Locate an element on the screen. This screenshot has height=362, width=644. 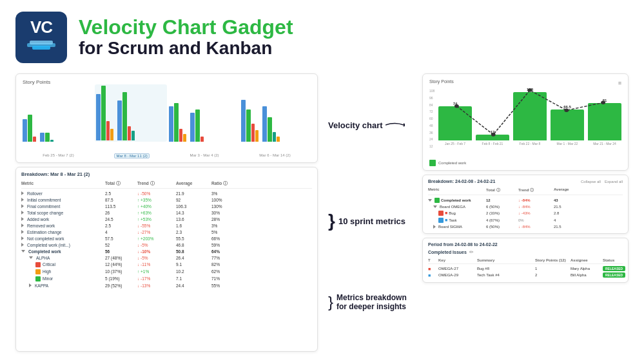
annotation-text-metrics: 10 sprint metrics is located at coordinates (372, 222).